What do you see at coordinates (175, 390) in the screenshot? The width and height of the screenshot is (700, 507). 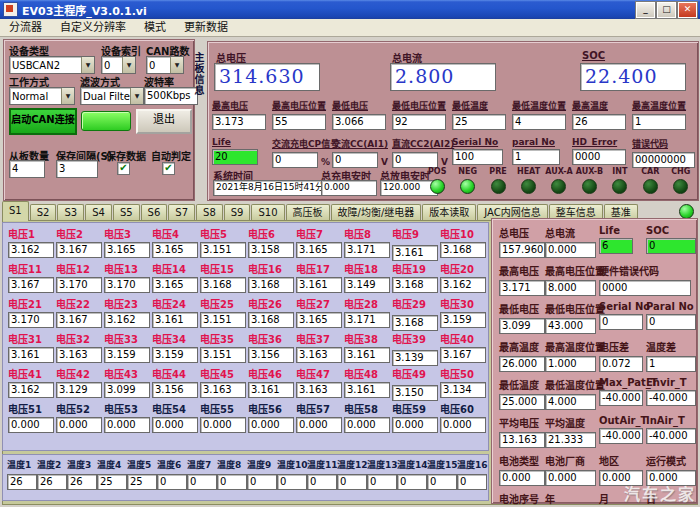 I see `cell-voltage-value: 3.156` at bounding box center [175, 390].